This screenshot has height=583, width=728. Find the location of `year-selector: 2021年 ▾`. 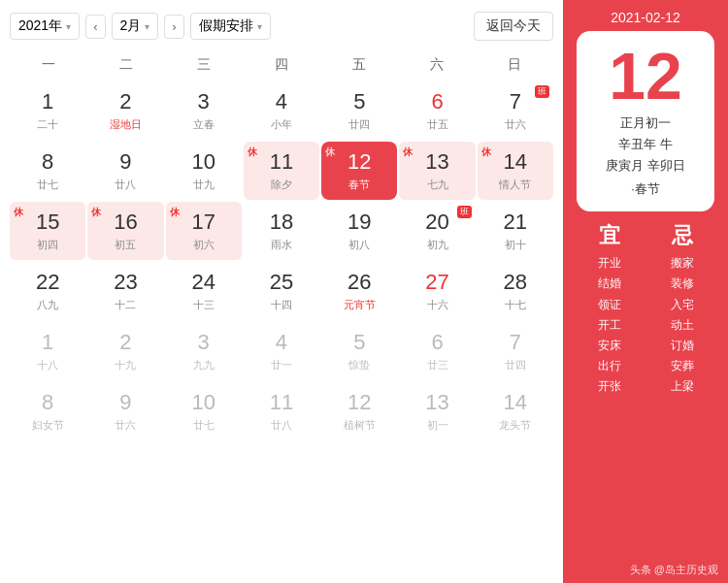

year-selector: 2021年 ▾ is located at coordinates (45, 26).